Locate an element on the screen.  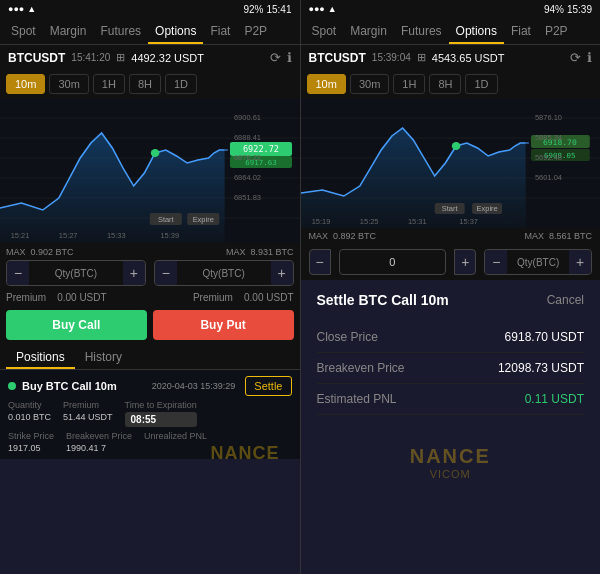
buy-put-button: Buy Put is located at coordinates (224, 325).